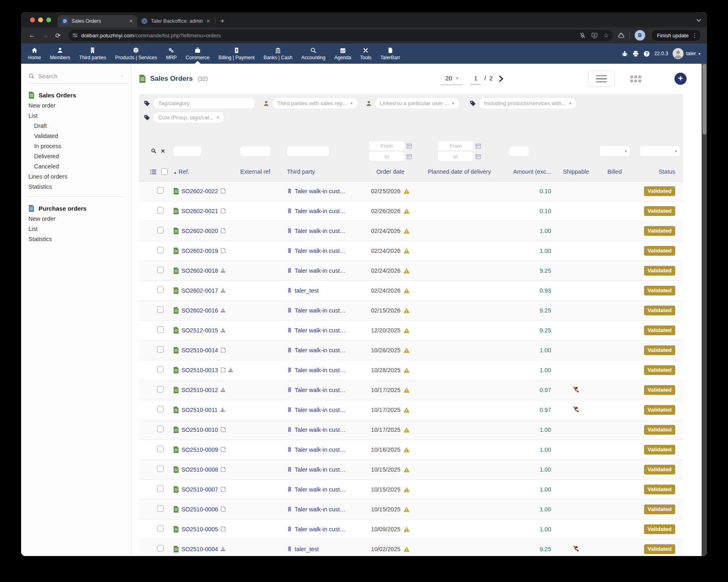  Describe the element at coordinates (315, 103) in the screenshot. I see `third-parties-sales-rep-filter: Third parties with sales rep... ▾` at that location.